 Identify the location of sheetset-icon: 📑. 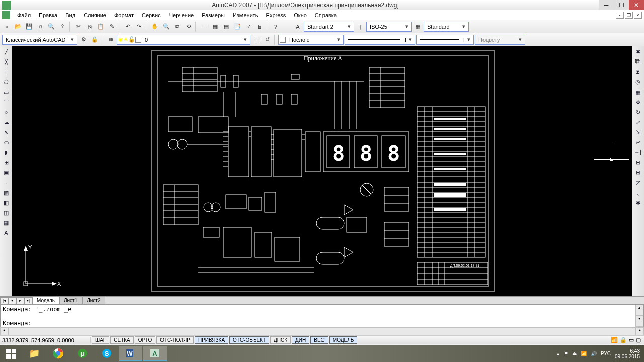
(237, 27).